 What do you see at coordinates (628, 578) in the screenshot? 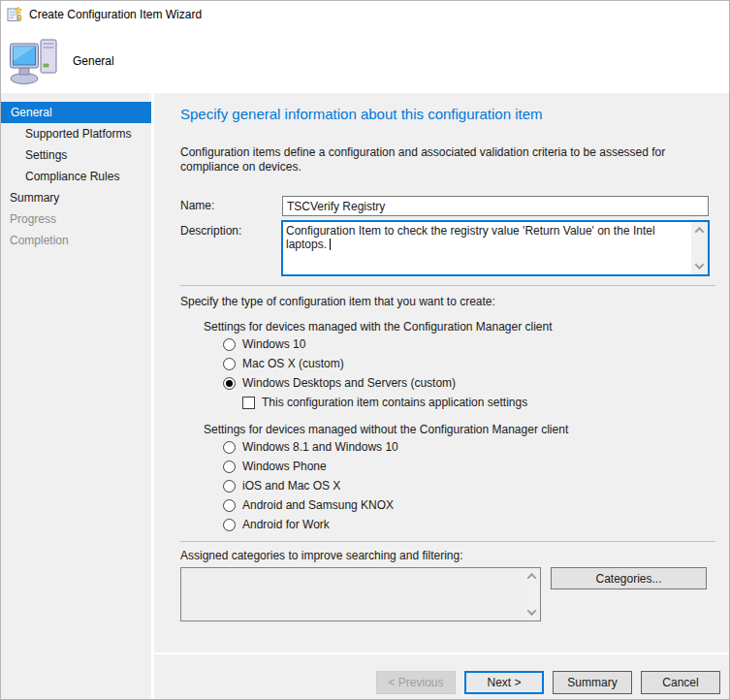
I see `categories-button: Categories...` at bounding box center [628, 578].